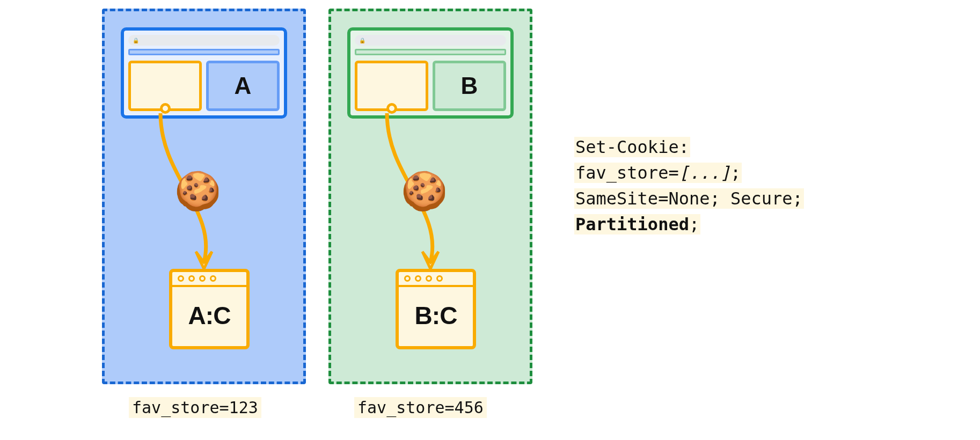  What do you see at coordinates (436, 309) in the screenshot?
I see `cookie-jar-b: B:C` at bounding box center [436, 309].